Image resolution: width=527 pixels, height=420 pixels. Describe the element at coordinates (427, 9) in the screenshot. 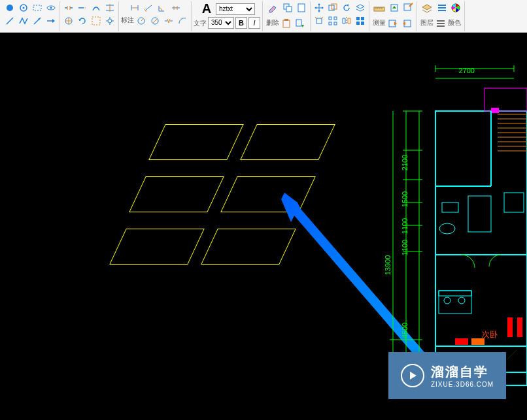

I see `layers-icon` at that location.